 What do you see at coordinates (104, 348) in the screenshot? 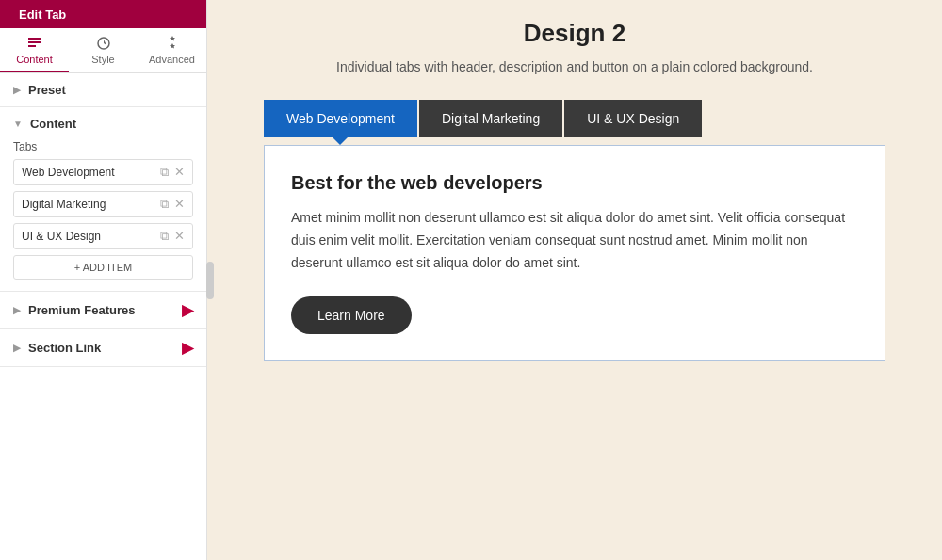
I see `section-link-header: ▶ Section Link ▶` at bounding box center [104, 348].